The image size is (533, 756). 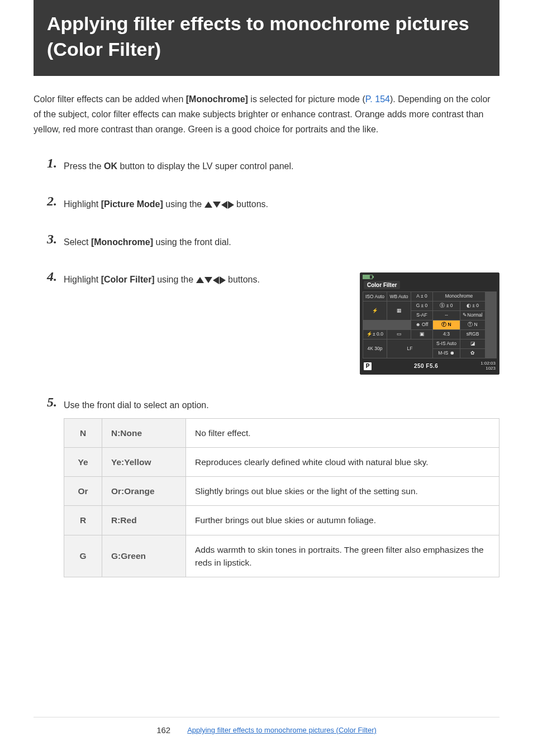 What do you see at coordinates (132, 204) in the screenshot?
I see `step-2-bold: [Picture Mode]` at bounding box center [132, 204].